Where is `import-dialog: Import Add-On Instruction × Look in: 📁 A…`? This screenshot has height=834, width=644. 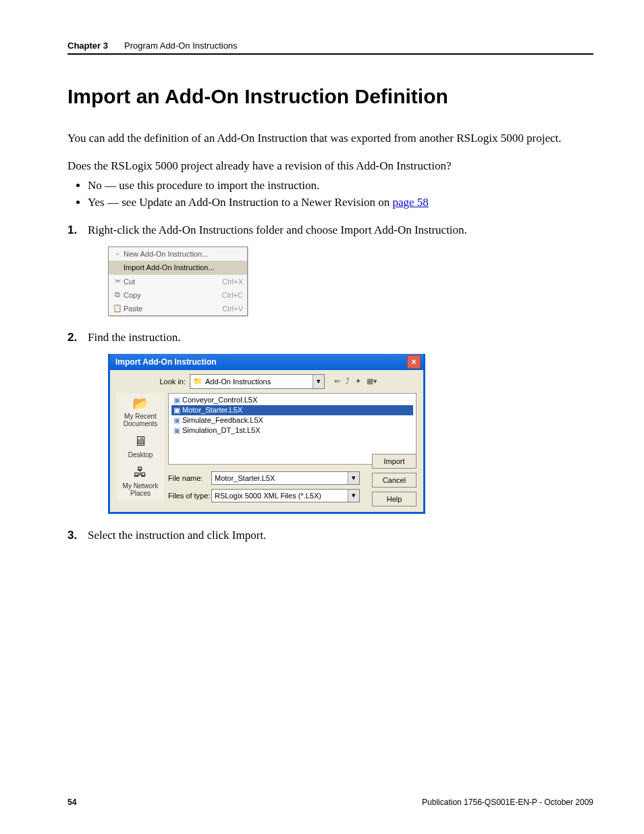 import-dialog: Import Add-On Instruction × Look in: 📁 A… is located at coordinates (267, 434).